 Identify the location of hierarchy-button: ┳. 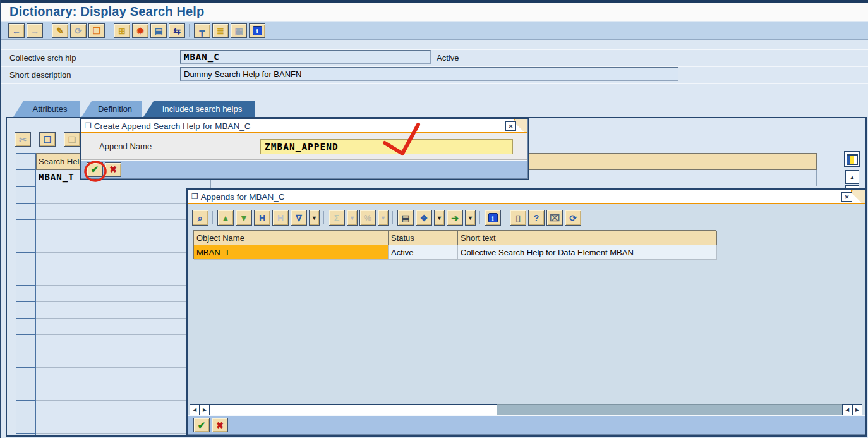
(202, 30).